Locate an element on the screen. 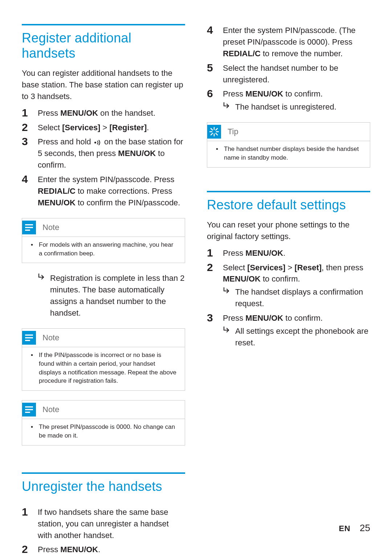 This screenshot has height=554, width=392. section-title-register: Register additional handsets is located at coordinates (103, 46).